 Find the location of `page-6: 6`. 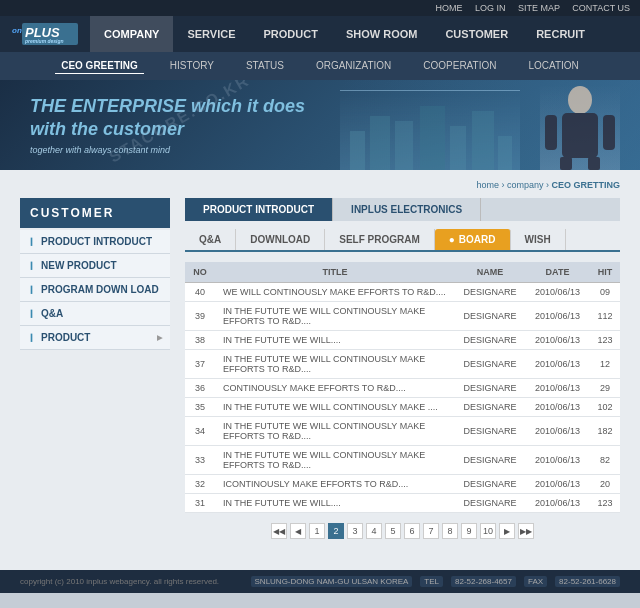

page-6: 6 is located at coordinates (412, 531).